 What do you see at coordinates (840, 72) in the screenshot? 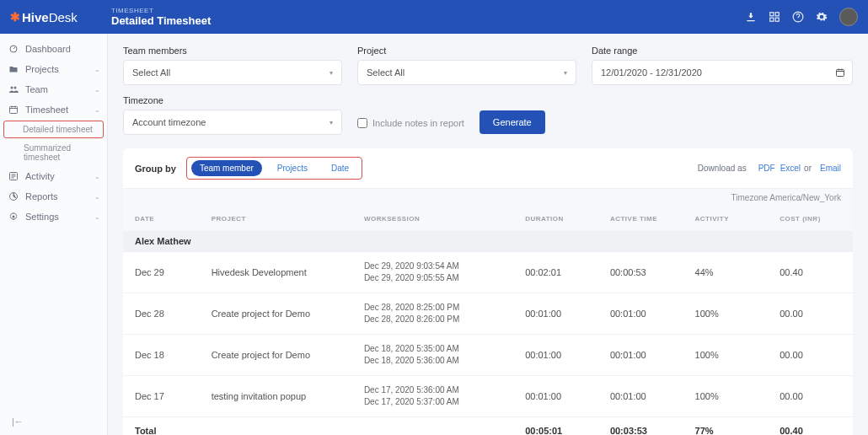
I see `calendar-icon` at bounding box center [840, 72].